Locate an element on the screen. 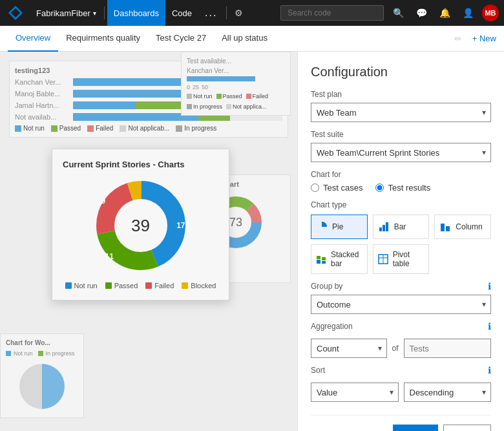 The image size is (504, 431). nav-dashboards: Dashboards is located at coordinates (136, 13).